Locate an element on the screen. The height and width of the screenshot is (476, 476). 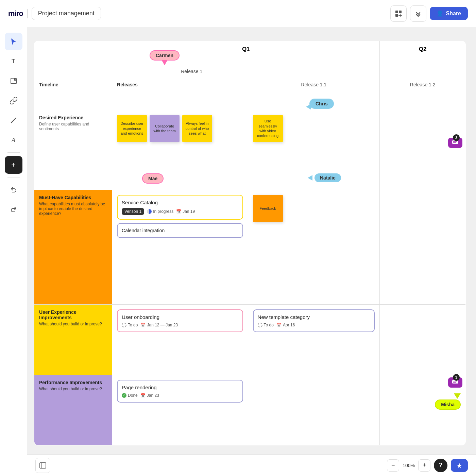
user-onboarding-card: User onboarding To do 📅 Jan 12 — Jan 23 is located at coordinates (180, 321).